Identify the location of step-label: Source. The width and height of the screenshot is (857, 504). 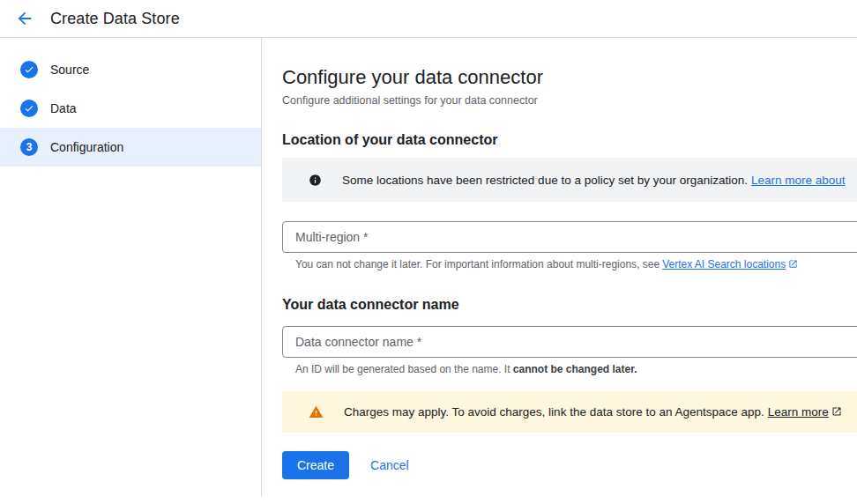
(70, 70).